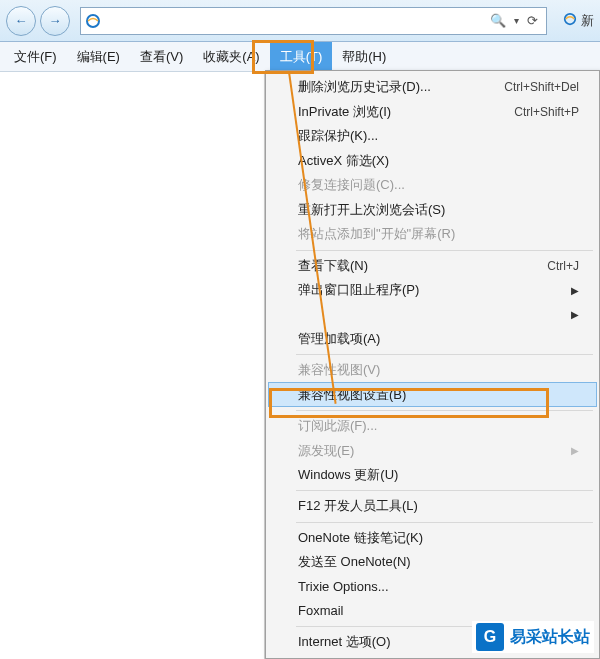  What do you see at coordinates (516, 20) in the screenshot?
I see `search-dropdown-icon: ▾` at bounding box center [516, 20].